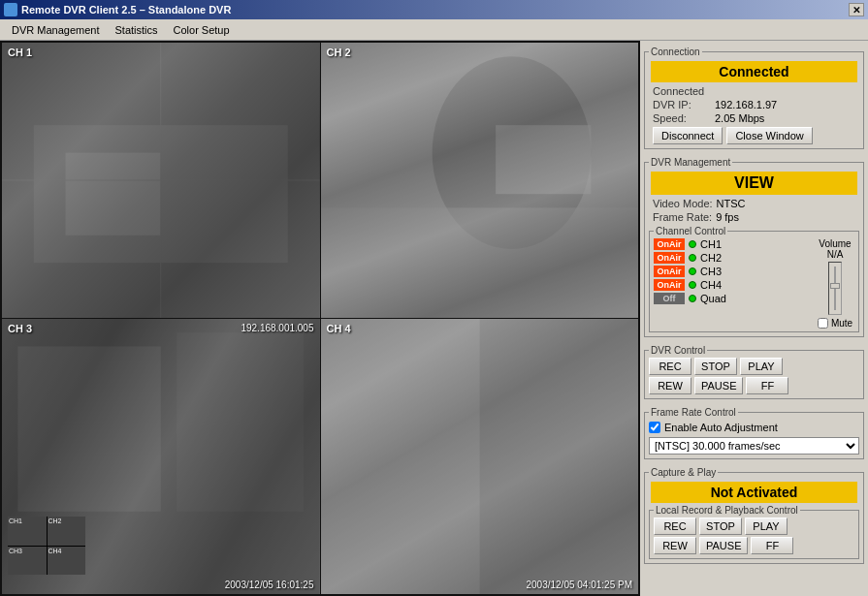  Describe the element at coordinates (669, 244) in the screenshot. I see `ch1-status: OnAir` at that location.